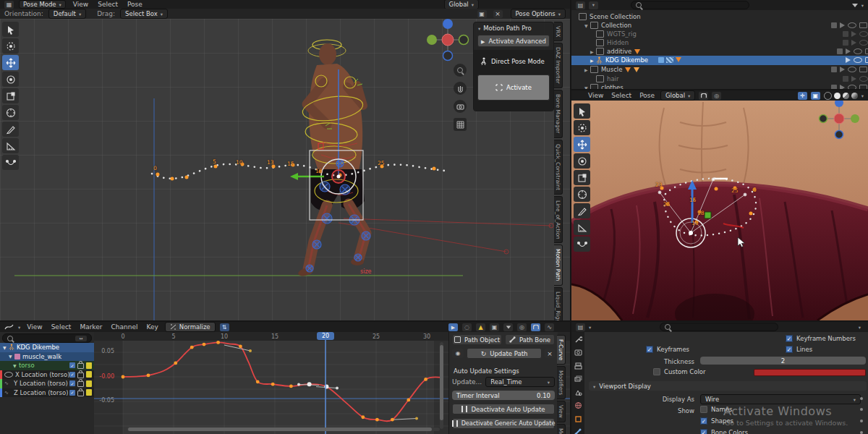 The width and height of the screenshot is (868, 434). Describe the element at coordinates (190, 327) in the screenshot. I see `normalize-toggle: Normalize` at that location.